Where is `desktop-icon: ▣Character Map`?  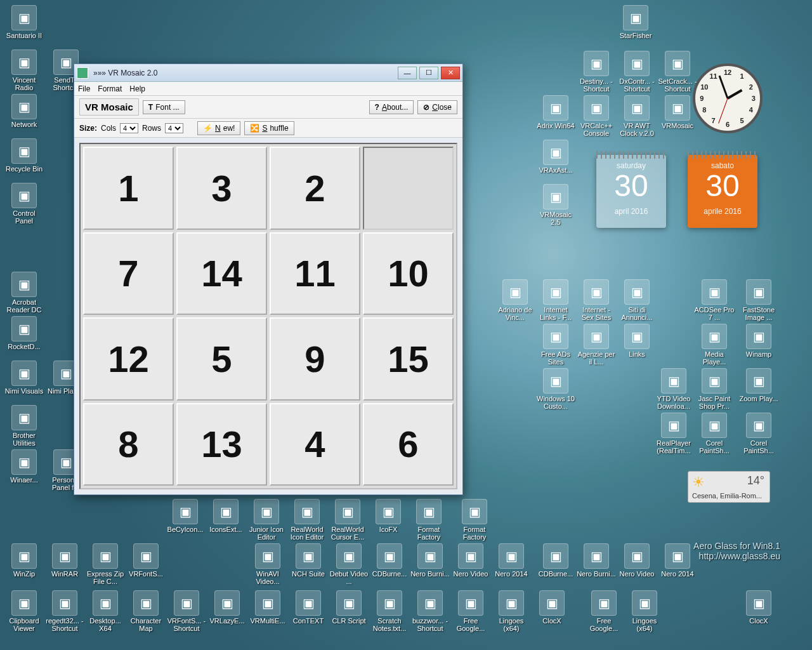
desktop-icon: ▣Character Map is located at coordinates (146, 611).